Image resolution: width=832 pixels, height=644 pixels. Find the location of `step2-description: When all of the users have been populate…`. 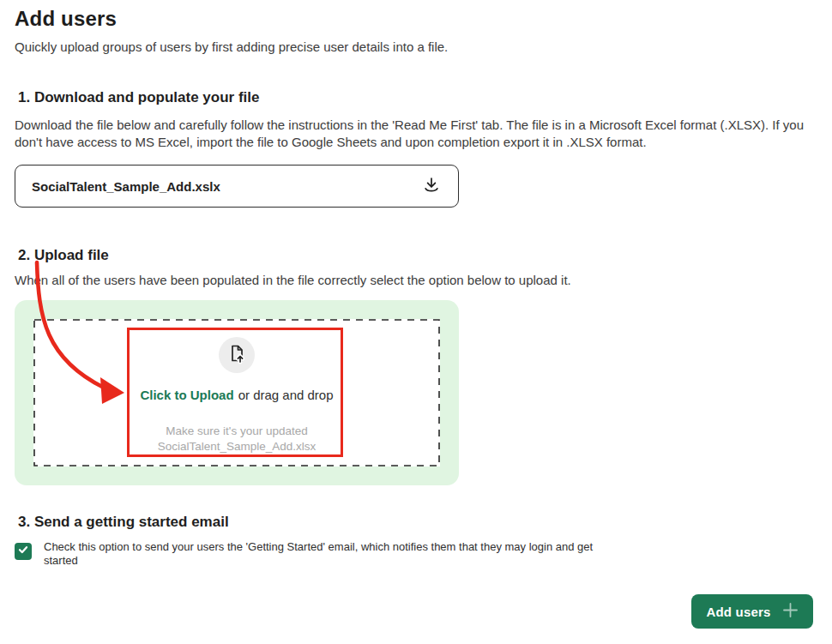

step2-description: When all of the users have been populate… is located at coordinates (416, 280).